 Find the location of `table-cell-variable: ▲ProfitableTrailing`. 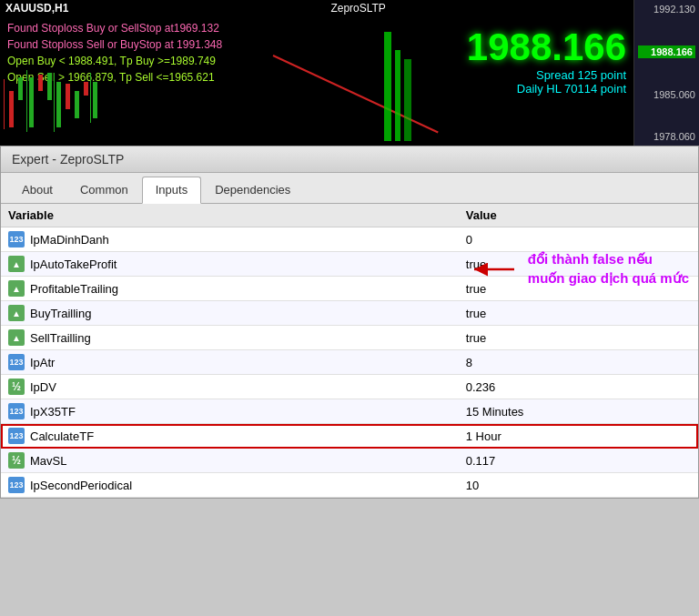

table-cell-variable: ▲ProfitableTrailing is located at coordinates (229, 289).